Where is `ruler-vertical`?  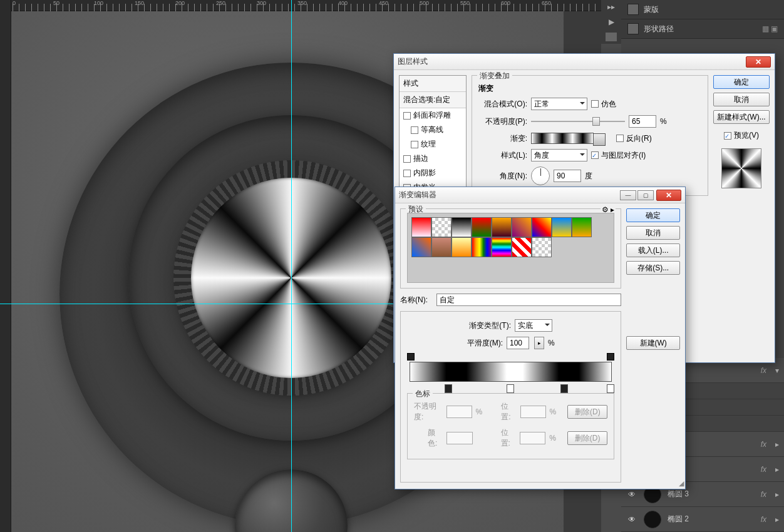
ruler-vertical is located at coordinates (6, 266).